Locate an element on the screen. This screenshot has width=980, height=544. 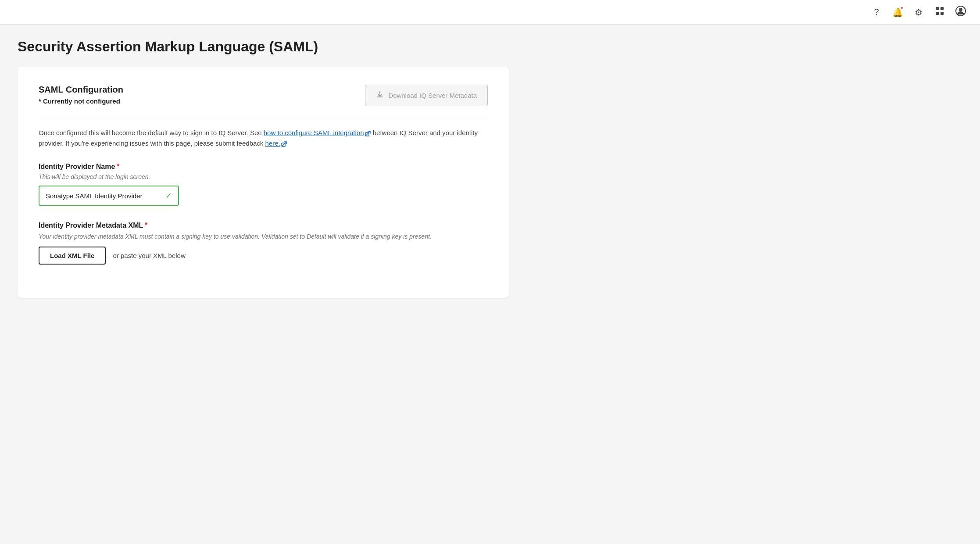
notification-dot is located at coordinates (902, 8).